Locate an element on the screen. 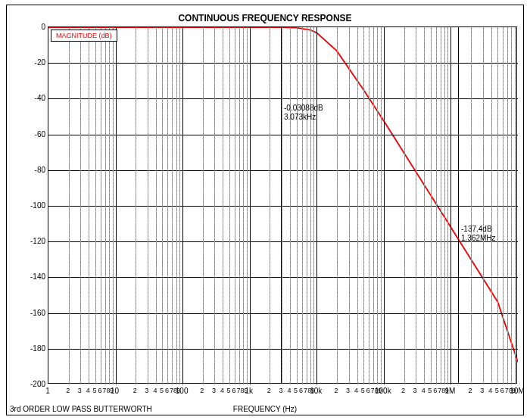 This screenshot has width=530, height=420. ytick: 0 is located at coordinates (30, 27).